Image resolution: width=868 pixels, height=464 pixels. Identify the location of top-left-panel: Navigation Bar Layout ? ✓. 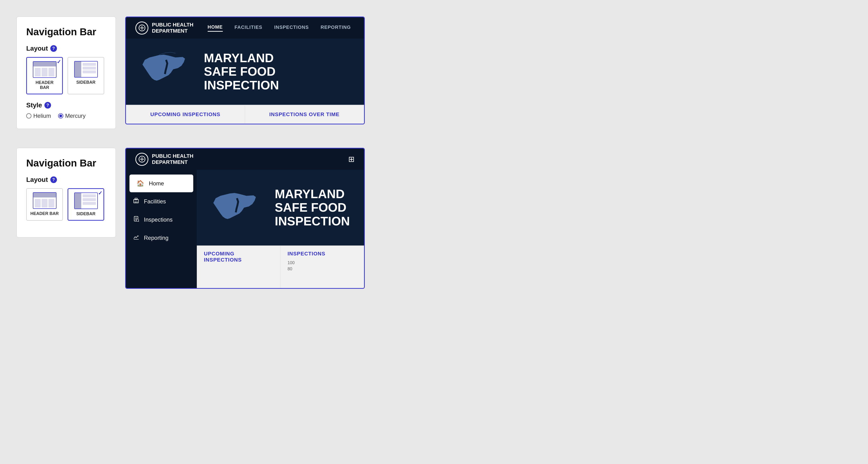
(66, 73).